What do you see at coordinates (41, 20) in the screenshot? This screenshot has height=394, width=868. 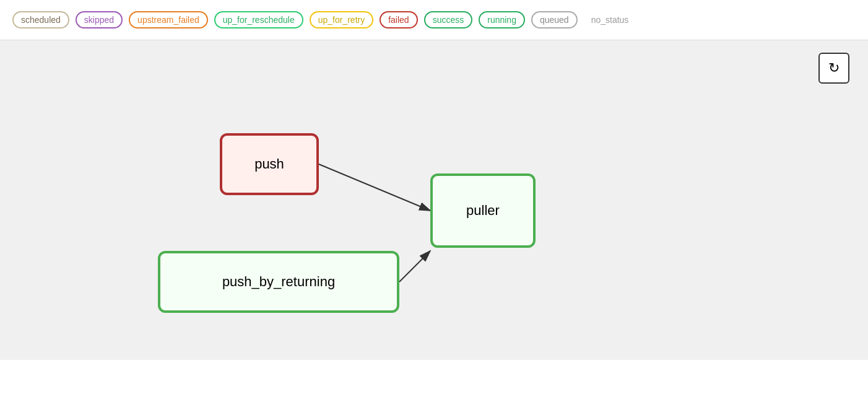 I see `legend-badge-scheduled: scheduled` at bounding box center [41, 20].